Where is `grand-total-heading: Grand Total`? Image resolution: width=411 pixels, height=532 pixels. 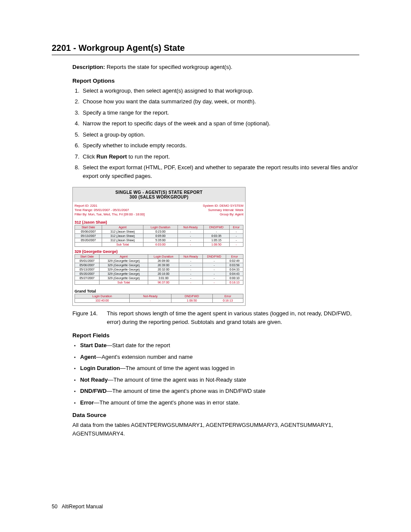
grand-total-heading: Grand Total is located at coordinates (159, 290).